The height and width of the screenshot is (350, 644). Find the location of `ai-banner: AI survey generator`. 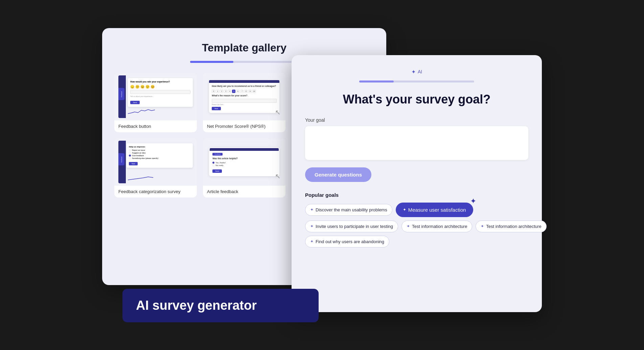

ai-banner: AI survey generator is located at coordinates (221, 306).